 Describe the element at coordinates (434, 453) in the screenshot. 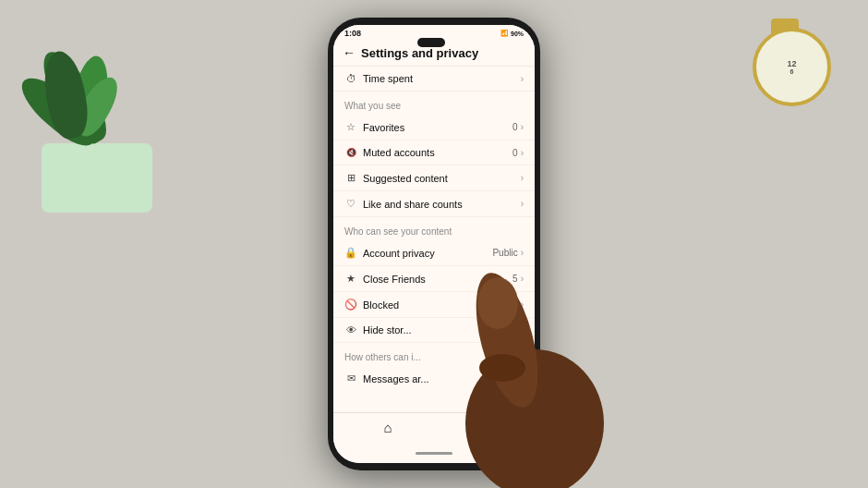

I see `home-bar` at that location.